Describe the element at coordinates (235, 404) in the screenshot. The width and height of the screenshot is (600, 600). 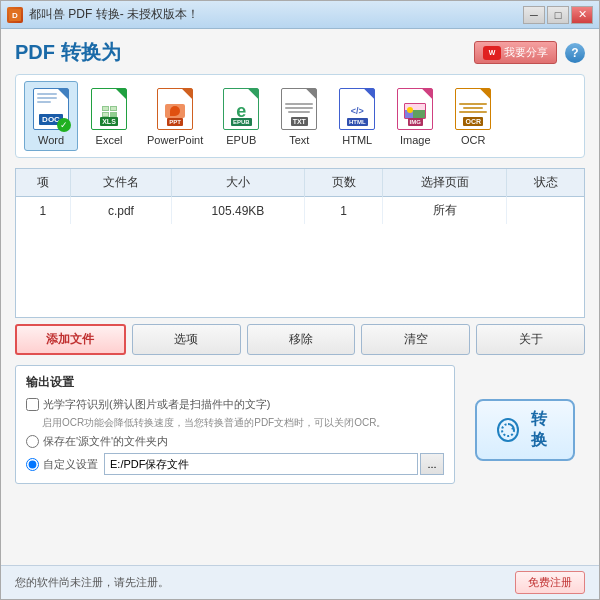
I see `ocr-checkbox-row: 光学字符识别(辨认图片或者是扫描件中的文字)` at that location.